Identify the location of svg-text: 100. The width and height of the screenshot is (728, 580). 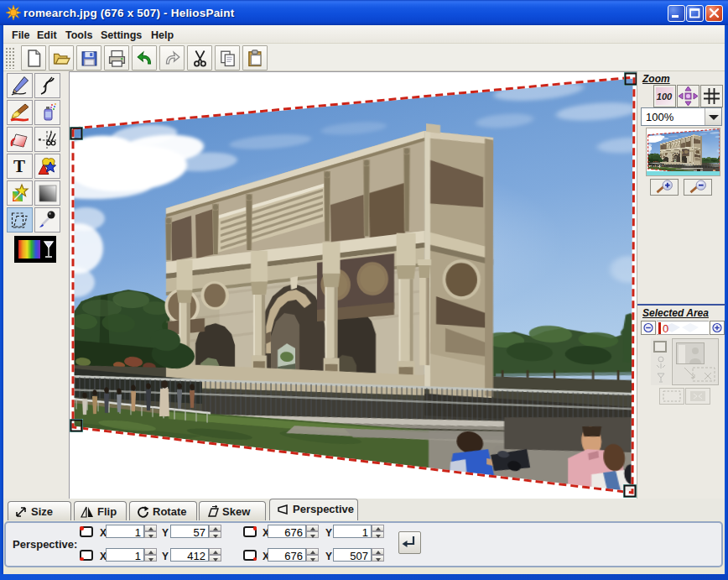
(664, 97).